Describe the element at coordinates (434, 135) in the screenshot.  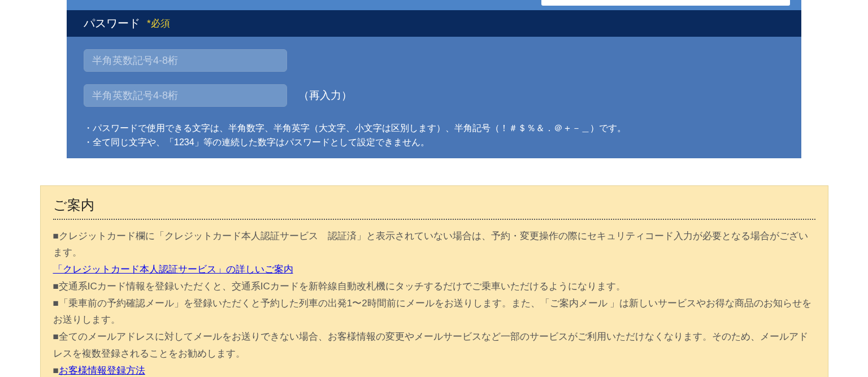
I see `password-hints: ・パスワードで使用できる文字は、半角数字、半角英字（大文字、小文字は区別します）…` at that location.